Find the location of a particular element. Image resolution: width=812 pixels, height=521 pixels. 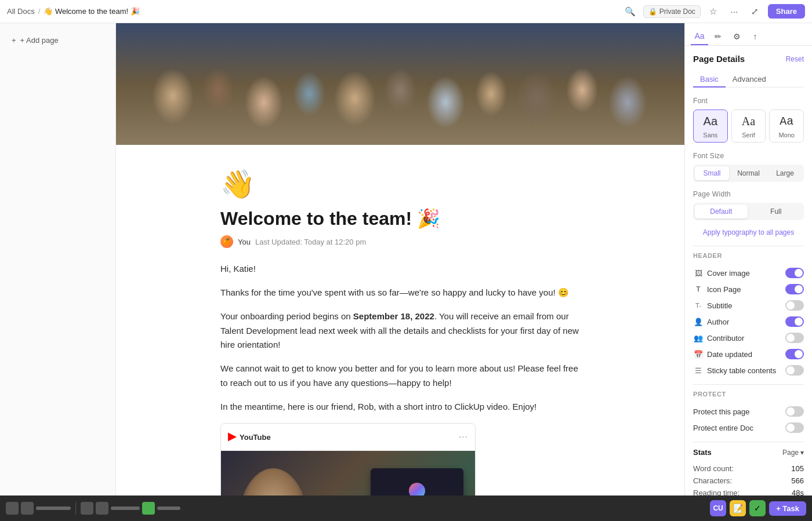

add-page-item: + + Add page is located at coordinates (58, 41).